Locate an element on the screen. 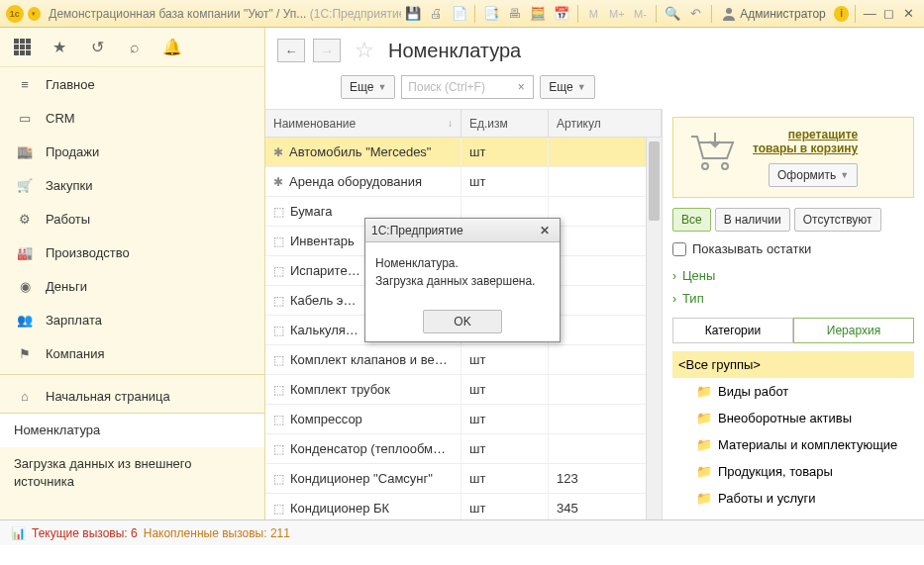  col-header-unit: Ед.изм is located at coordinates (505, 123).